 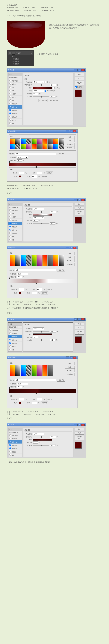 I want to click on opacity-slider, so click(x=41, y=85).